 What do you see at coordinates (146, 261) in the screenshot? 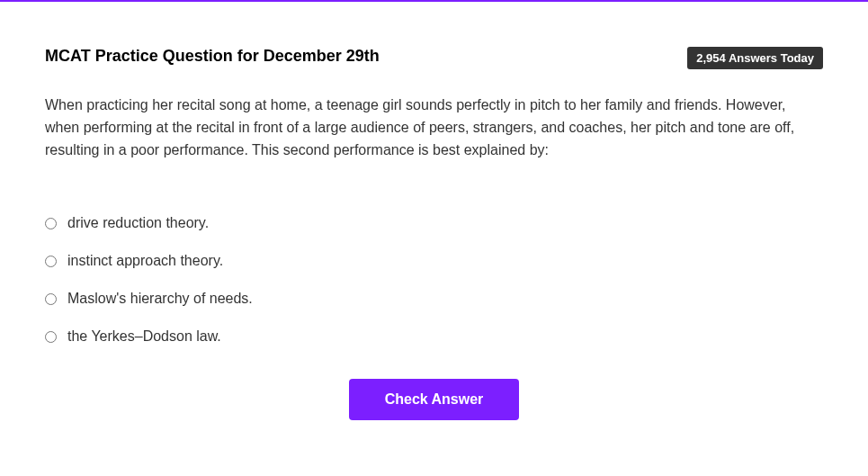
I see `option-b-label: instinct approach theory.` at bounding box center [146, 261].